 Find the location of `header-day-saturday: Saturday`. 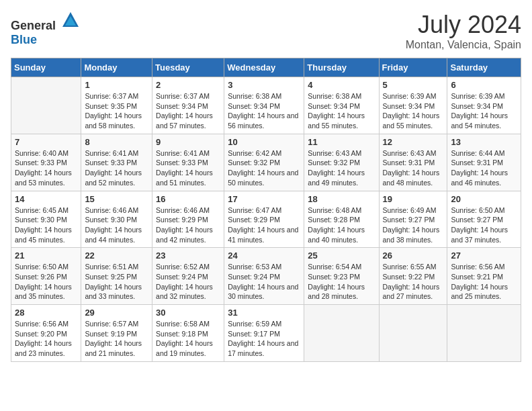

header-day-saturday: Saturday is located at coordinates (484, 68).